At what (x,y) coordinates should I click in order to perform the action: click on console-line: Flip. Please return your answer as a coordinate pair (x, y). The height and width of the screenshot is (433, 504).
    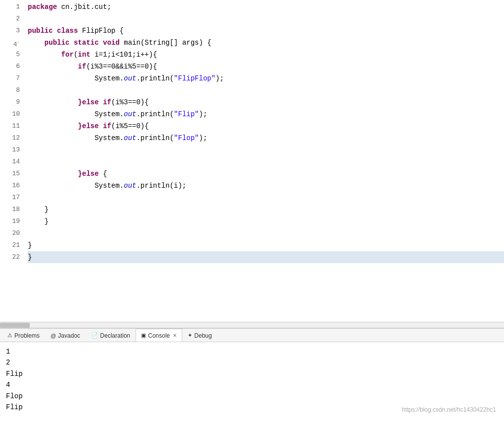
    Looking at the image, I should click on (252, 374).